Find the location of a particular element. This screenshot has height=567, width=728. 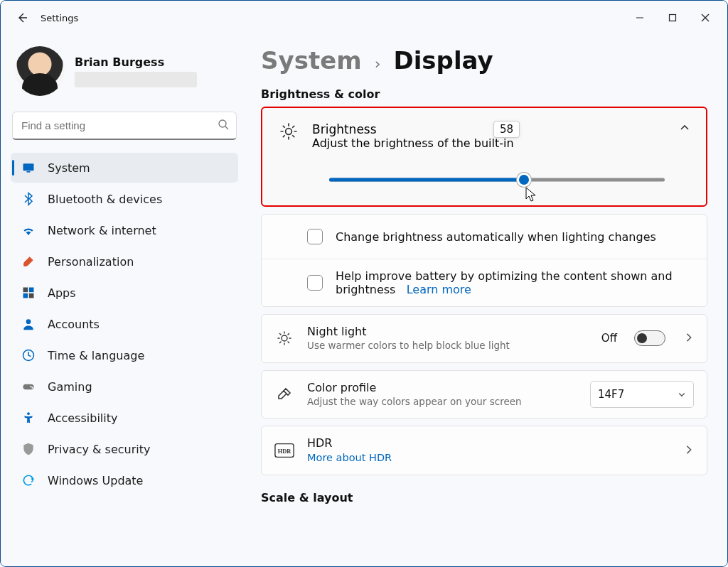

nav-item-apps: Apps is located at coordinates (124, 293).